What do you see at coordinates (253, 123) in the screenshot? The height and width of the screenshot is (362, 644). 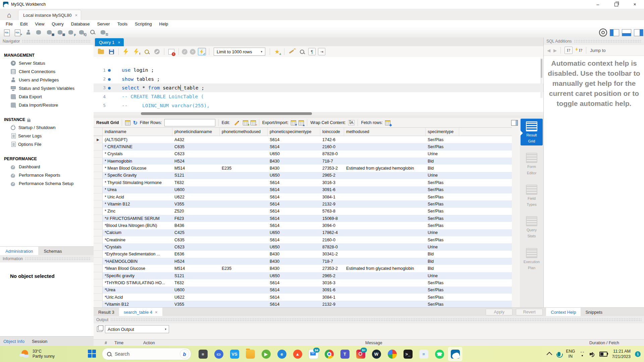 I see `delete-row-icon: −` at bounding box center [253, 123].